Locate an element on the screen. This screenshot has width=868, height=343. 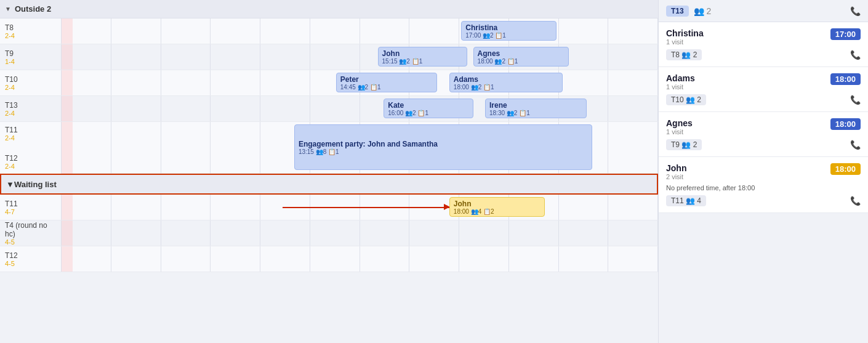
reservation-kate: Kate 16:00 👥2 📋1 is located at coordinates (428, 108).